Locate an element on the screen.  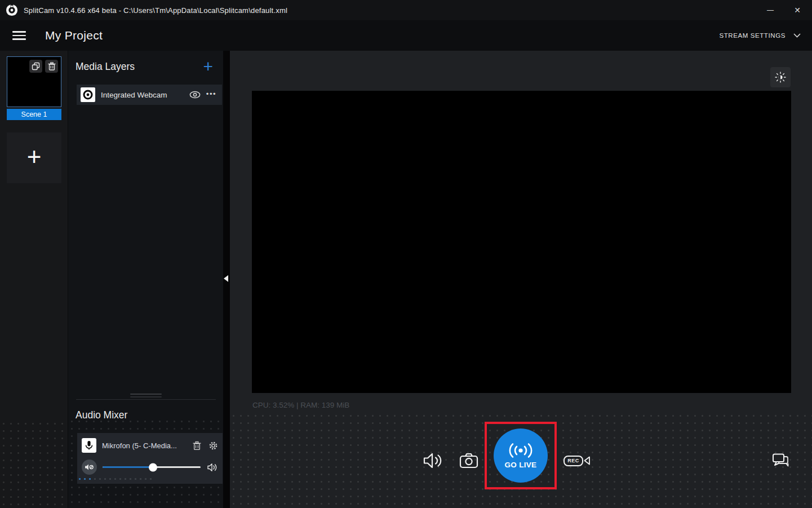
mute-button is located at coordinates (89, 467).